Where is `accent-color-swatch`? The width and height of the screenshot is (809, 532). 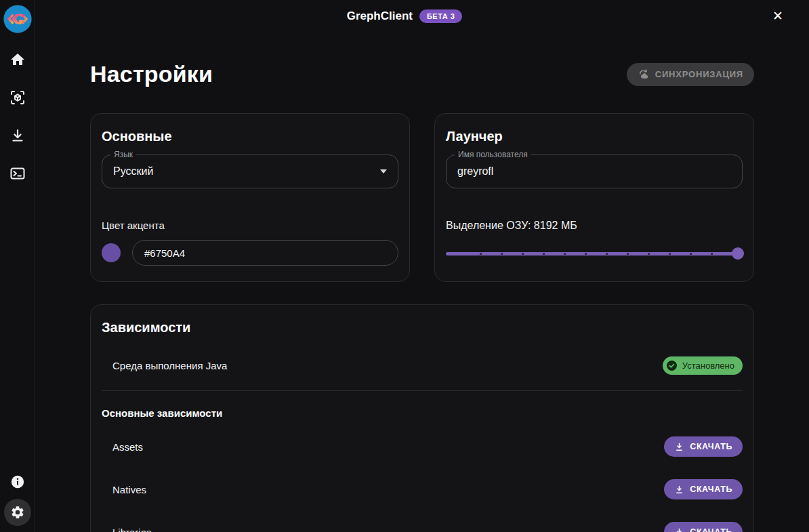 accent-color-swatch is located at coordinates (111, 253).